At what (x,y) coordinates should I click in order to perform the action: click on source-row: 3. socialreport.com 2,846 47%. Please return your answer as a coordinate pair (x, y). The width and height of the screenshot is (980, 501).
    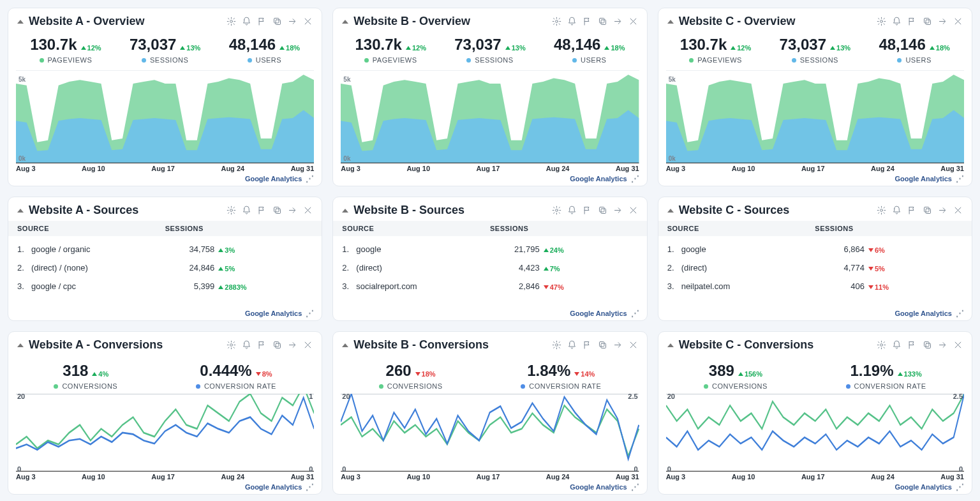
    Looking at the image, I should click on (490, 286).